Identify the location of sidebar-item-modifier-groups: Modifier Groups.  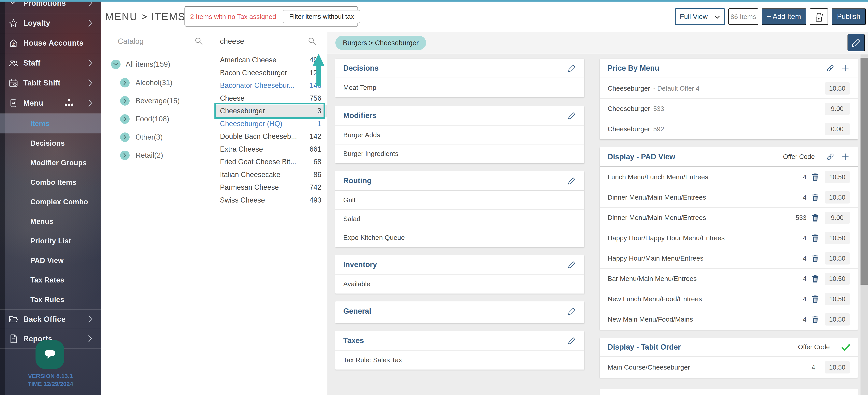
(51, 163).